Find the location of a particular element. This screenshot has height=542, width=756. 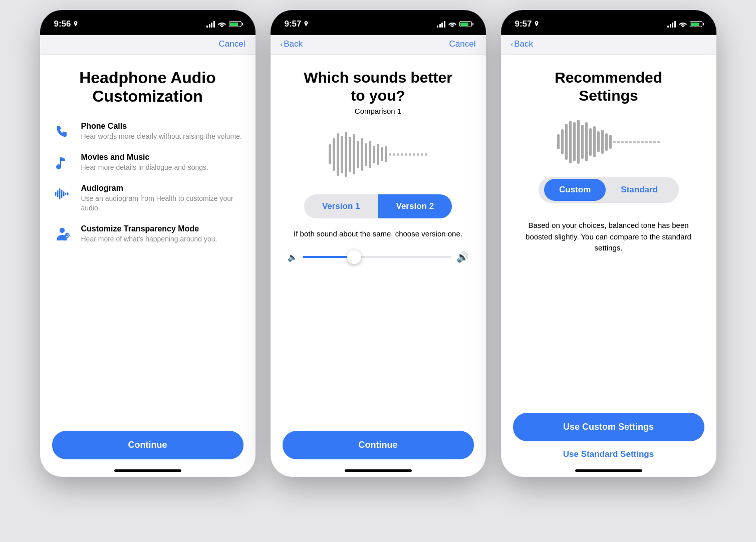

status-bar-1: 9:56 is located at coordinates (148, 23).